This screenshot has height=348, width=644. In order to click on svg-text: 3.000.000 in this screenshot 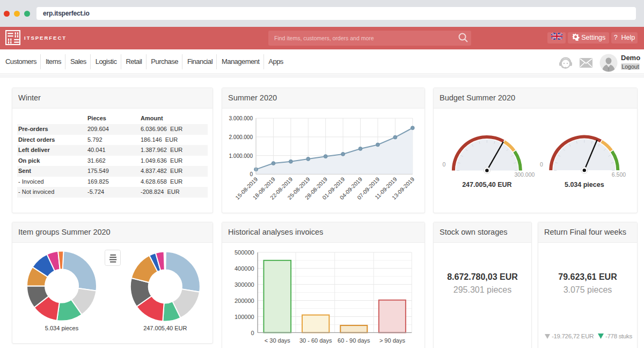, I will do `click(241, 118)`.